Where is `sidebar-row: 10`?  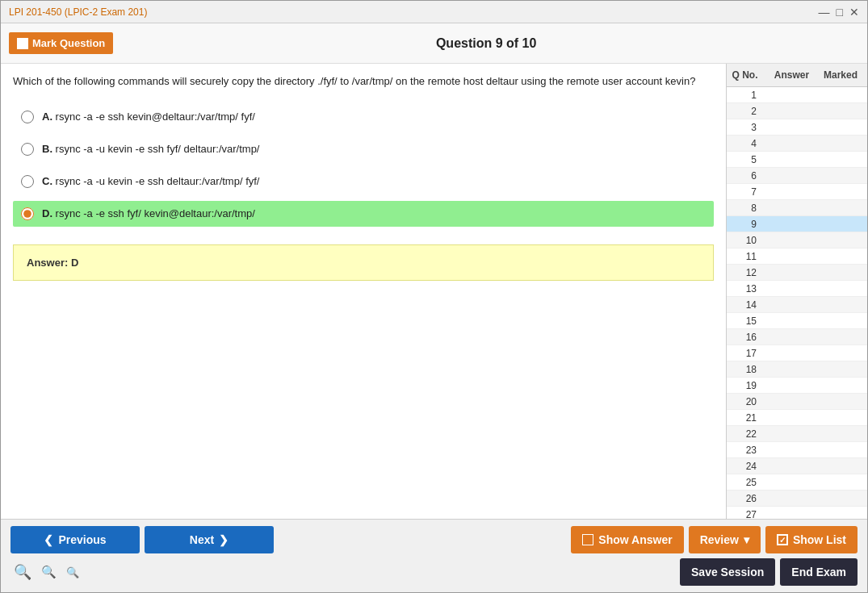 sidebar-row: 10 is located at coordinates (797, 240).